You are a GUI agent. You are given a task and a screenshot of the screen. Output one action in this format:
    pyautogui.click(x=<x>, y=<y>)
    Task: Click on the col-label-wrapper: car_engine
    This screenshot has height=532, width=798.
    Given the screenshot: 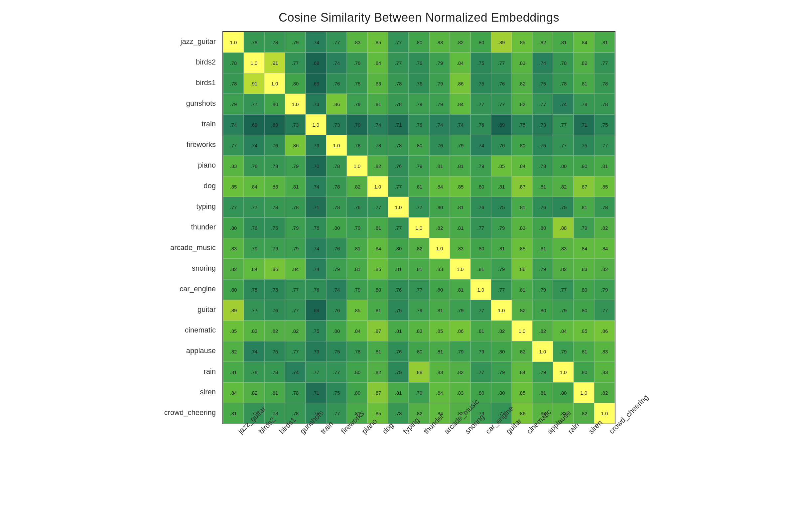 What is the action you would take?
    pyautogui.click(x=480, y=453)
    